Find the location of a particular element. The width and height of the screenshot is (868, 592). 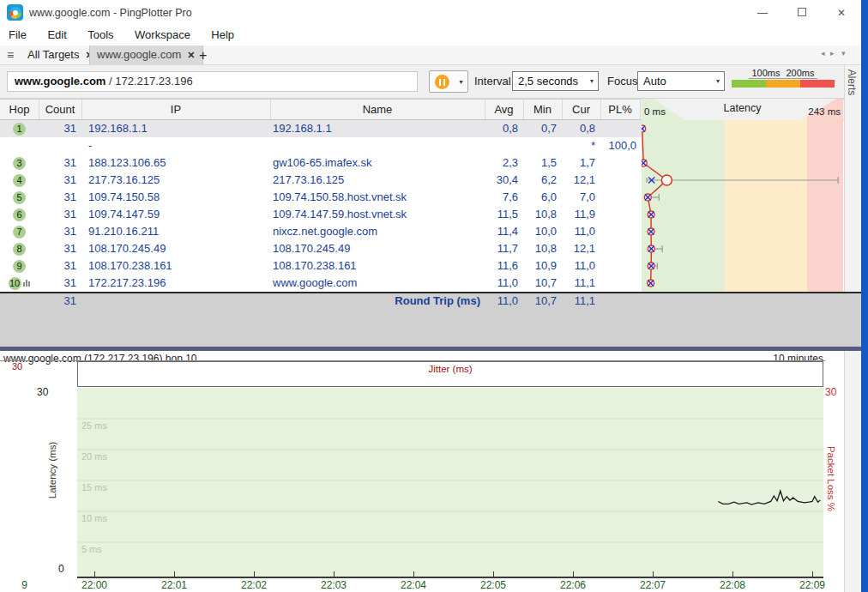

min-cell: 6,2 is located at coordinates (540, 180).